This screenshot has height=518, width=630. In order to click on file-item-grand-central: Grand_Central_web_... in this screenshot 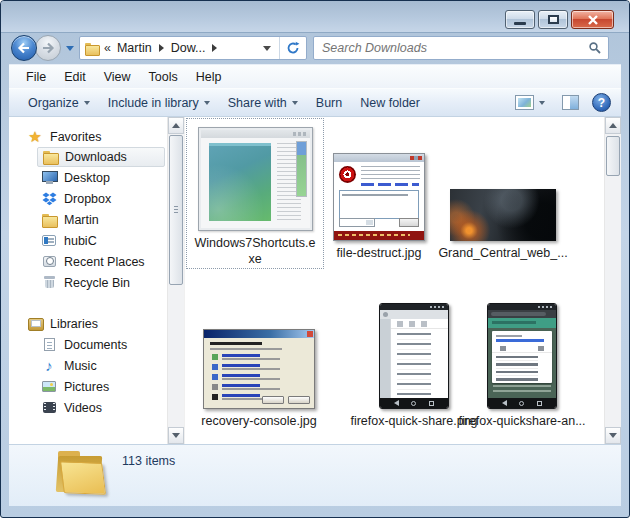, I will do `click(503, 190)`.